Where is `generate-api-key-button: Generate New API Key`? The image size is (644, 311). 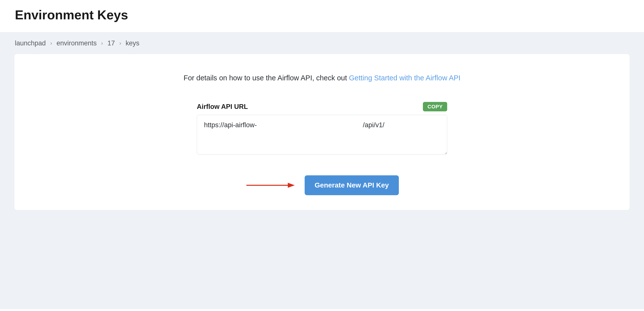
generate-api-key-button: Generate New API Key is located at coordinates (352, 185).